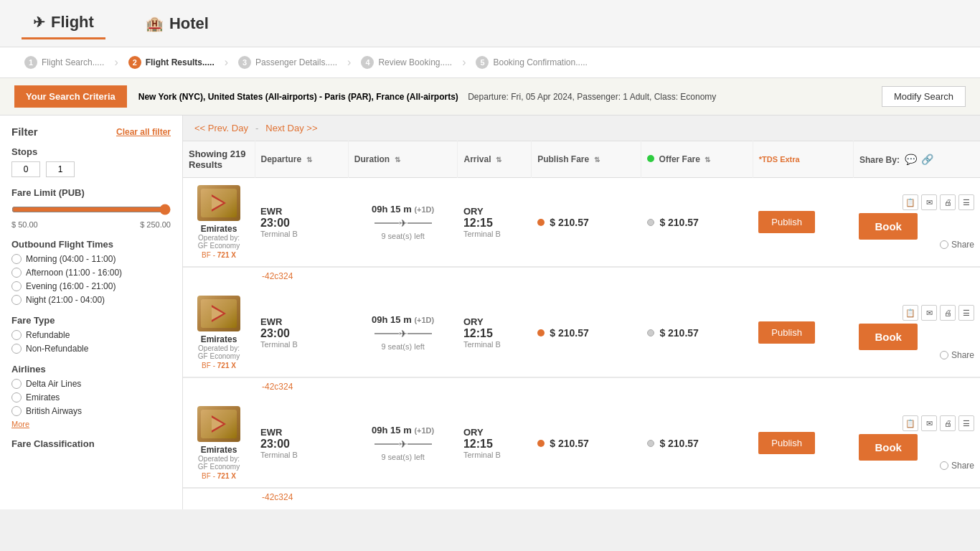 This screenshot has height=551, width=980. Describe the element at coordinates (277, 276) in the screenshot. I see `flight-tag-0: -42c324` at that location.